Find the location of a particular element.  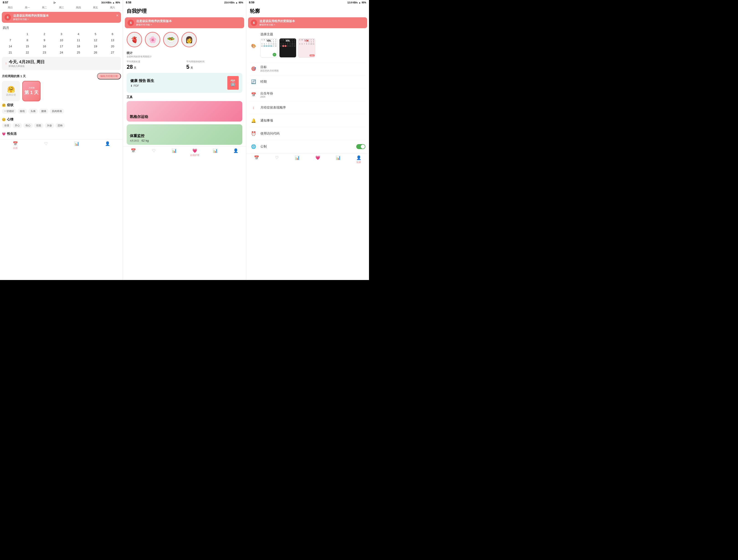

banner-sub-1: 解锁所有功能 > is located at coordinates (31, 19).